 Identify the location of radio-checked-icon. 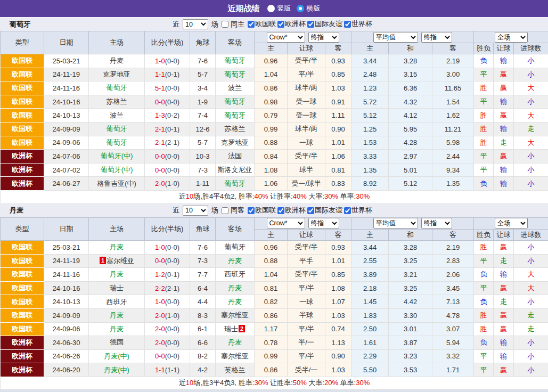
(300, 9).